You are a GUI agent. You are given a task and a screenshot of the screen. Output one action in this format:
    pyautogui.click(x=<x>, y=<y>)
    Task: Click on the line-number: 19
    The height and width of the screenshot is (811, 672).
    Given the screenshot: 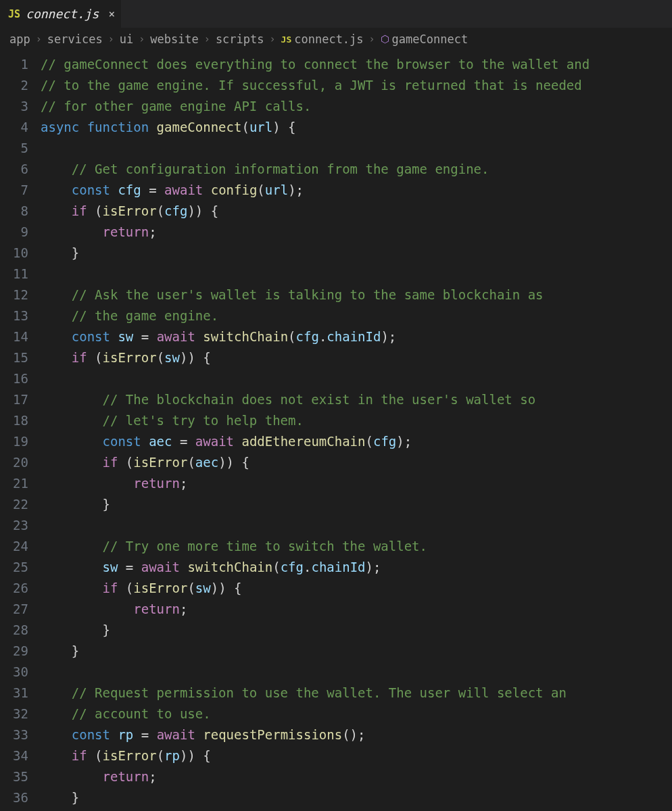 What is the action you would take?
    pyautogui.click(x=14, y=442)
    